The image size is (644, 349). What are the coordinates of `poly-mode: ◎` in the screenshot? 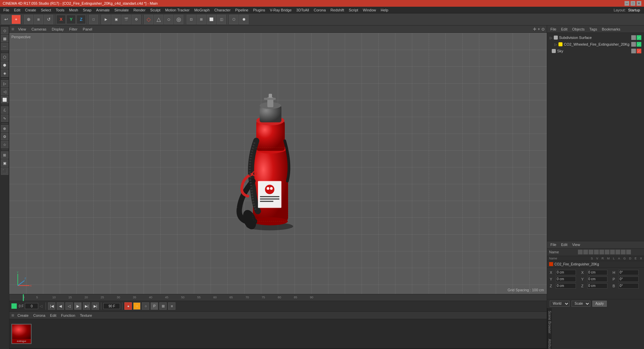 It's located at (179, 19).